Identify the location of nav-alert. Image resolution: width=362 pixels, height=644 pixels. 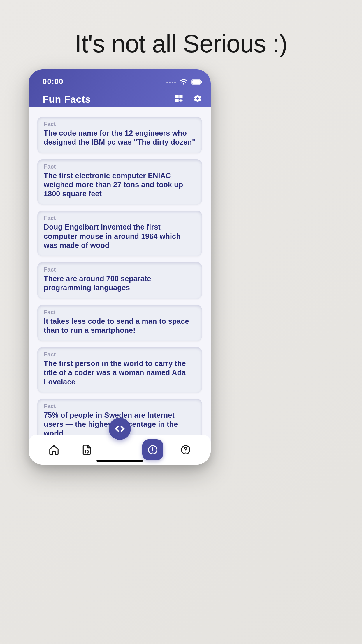
(153, 450).